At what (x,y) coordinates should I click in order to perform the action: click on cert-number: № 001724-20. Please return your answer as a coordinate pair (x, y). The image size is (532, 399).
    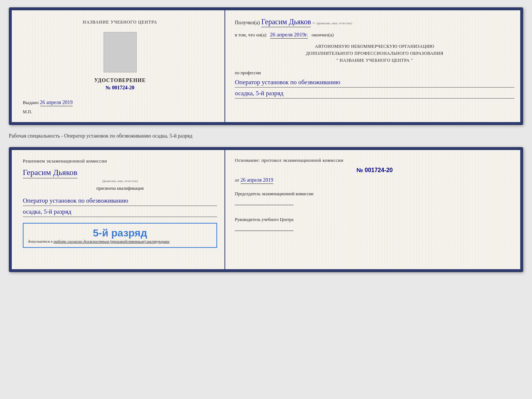
    Looking at the image, I should click on (120, 88).